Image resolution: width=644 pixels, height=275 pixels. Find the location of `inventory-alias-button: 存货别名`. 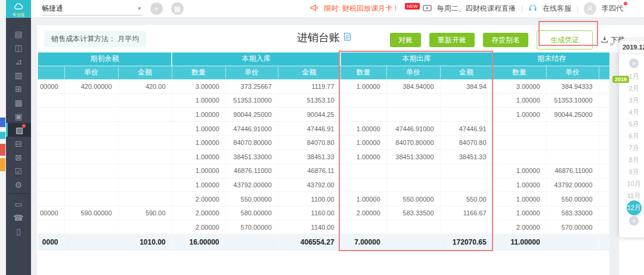

inventory-alias-button: 存货别名 is located at coordinates (506, 40).